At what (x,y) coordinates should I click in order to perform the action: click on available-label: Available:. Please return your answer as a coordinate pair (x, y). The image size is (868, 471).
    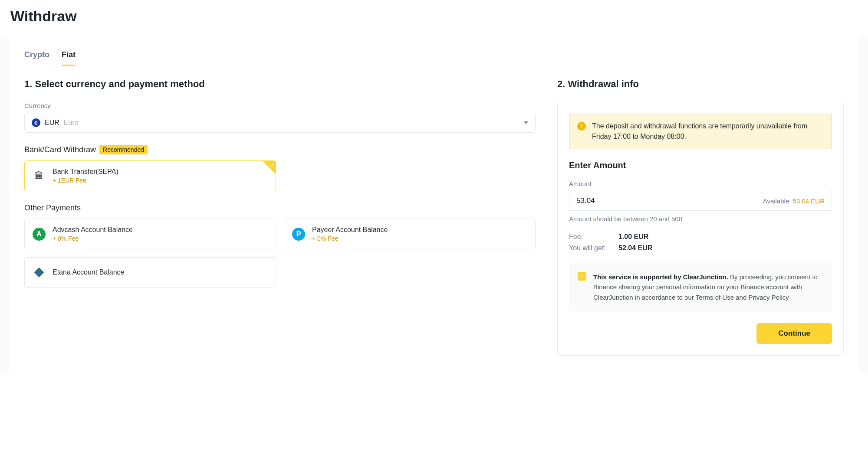
    Looking at the image, I should click on (778, 201).